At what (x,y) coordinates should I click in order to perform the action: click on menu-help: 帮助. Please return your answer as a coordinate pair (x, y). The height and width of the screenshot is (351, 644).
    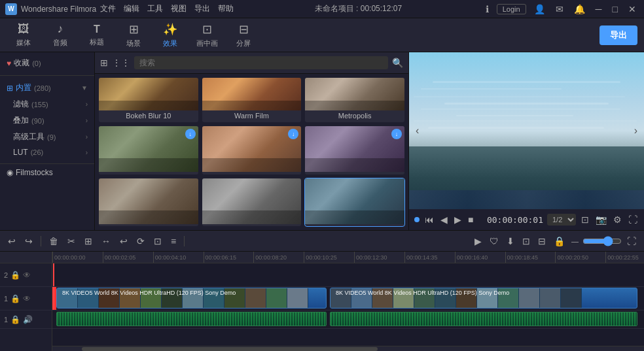
    Looking at the image, I should click on (226, 9).